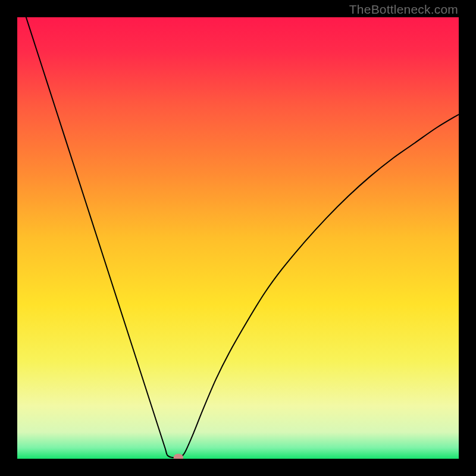 The image size is (476, 476). What do you see at coordinates (403, 10) in the screenshot?
I see `watermark-text: TheBottleneck.com` at bounding box center [403, 10].